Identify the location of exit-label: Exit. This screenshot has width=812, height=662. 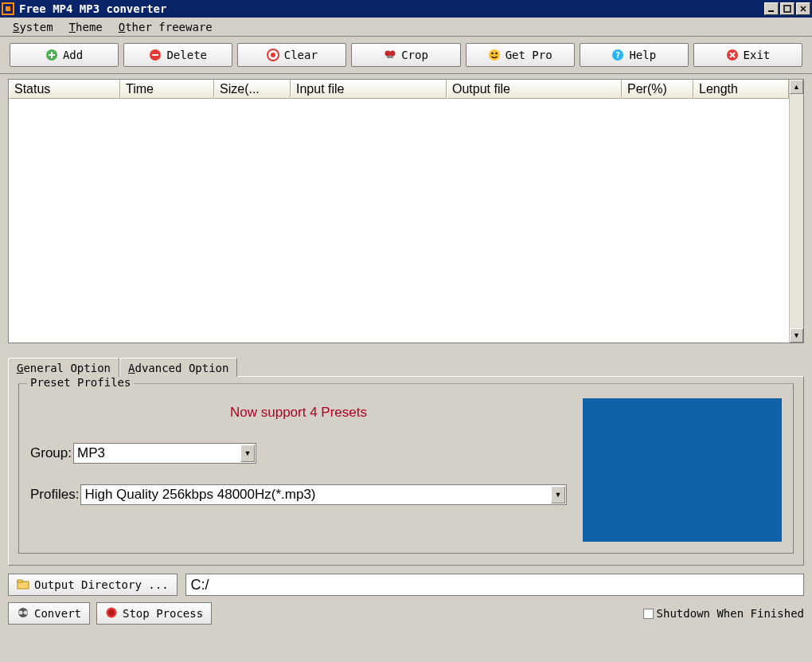
(757, 55).